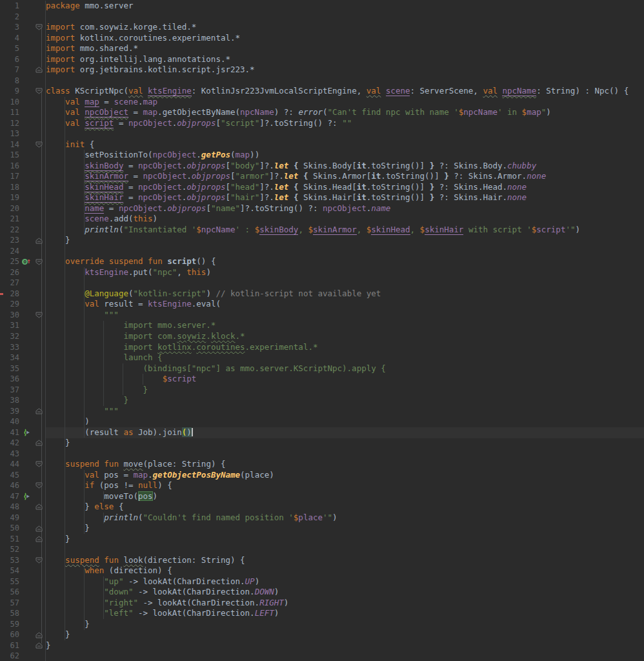  Describe the element at coordinates (322, 358) in the screenshot. I see `code-line: 34 launch {` at that location.